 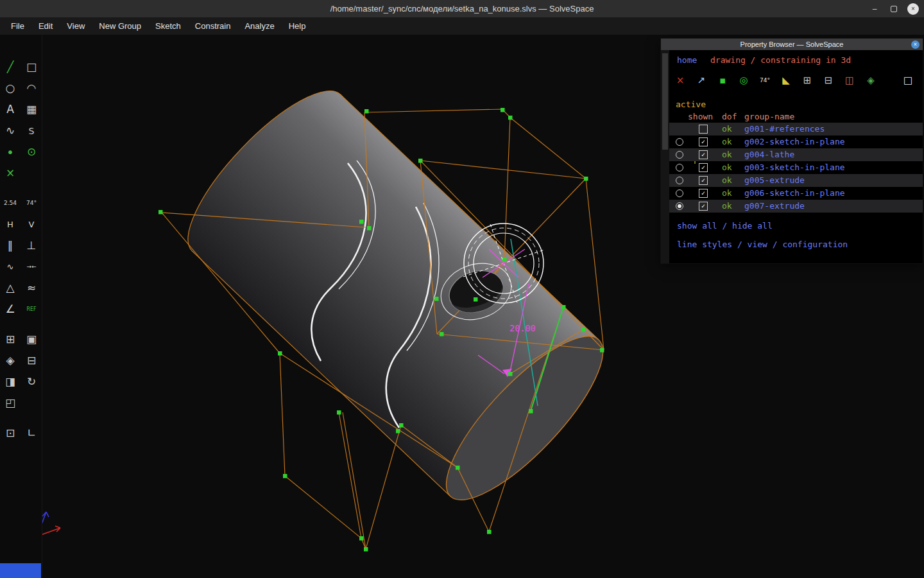 I want to click on group-name-link: g006-sketch-in-plane, so click(x=794, y=193).